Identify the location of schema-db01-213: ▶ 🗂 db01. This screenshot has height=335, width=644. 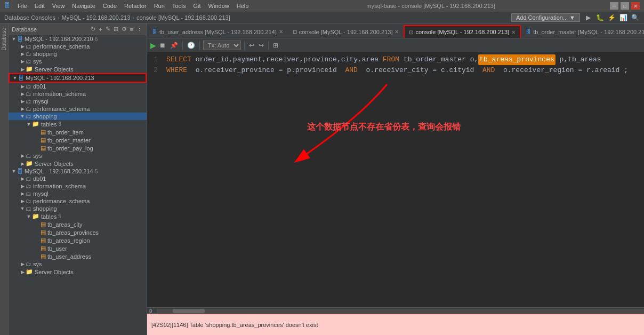
(78, 86).